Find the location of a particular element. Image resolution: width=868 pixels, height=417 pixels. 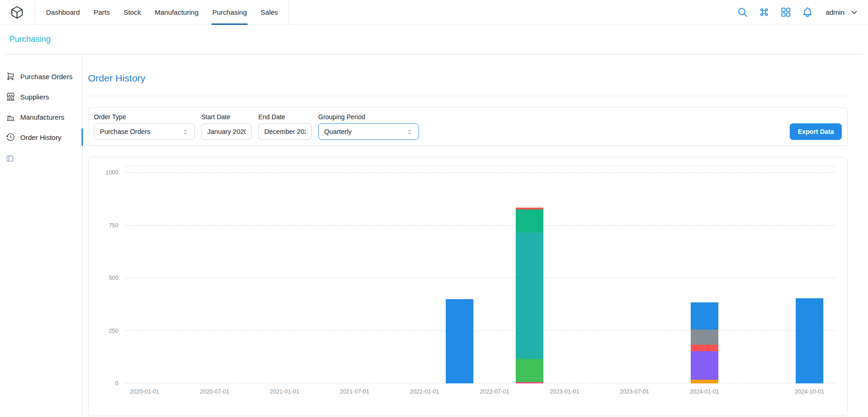

x-axis-tick-label: 2023-01-01 is located at coordinates (565, 392).